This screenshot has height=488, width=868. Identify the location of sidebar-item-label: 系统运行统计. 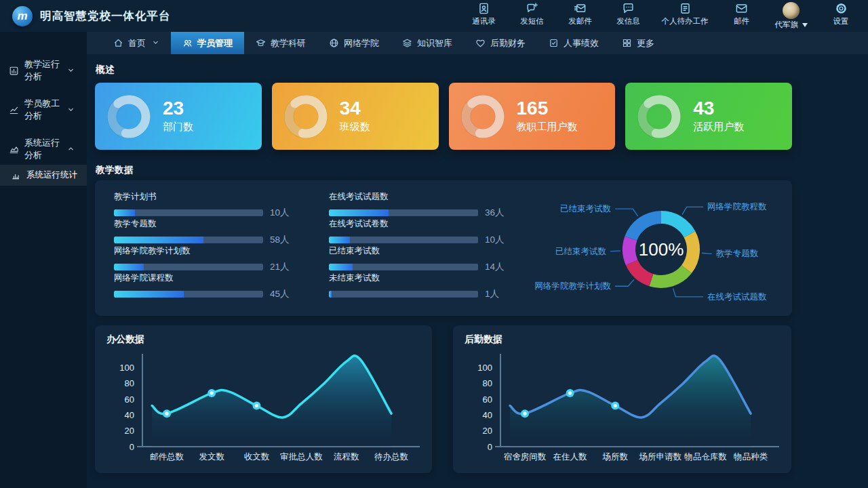
(52, 175).